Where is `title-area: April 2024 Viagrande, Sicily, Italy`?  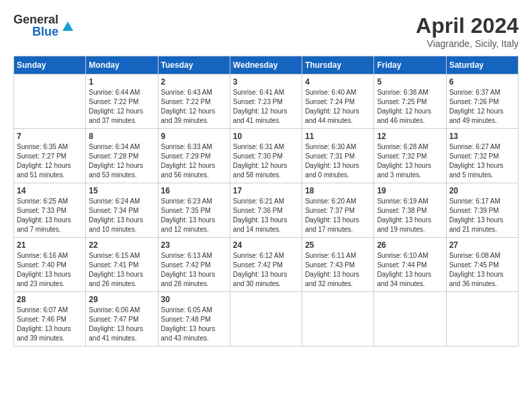
title-area: April 2024 Viagrande, Sicily, Italy is located at coordinates (468, 31).